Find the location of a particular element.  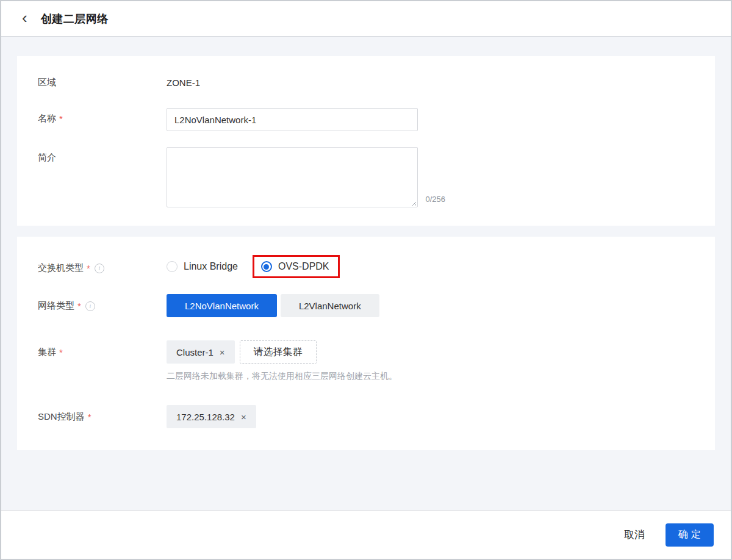

cluster-row: 集群 * Cluster-1 × 请选择集群 二层网络未加载集群，将无法使用相应… is located at coordinates (366, 361).